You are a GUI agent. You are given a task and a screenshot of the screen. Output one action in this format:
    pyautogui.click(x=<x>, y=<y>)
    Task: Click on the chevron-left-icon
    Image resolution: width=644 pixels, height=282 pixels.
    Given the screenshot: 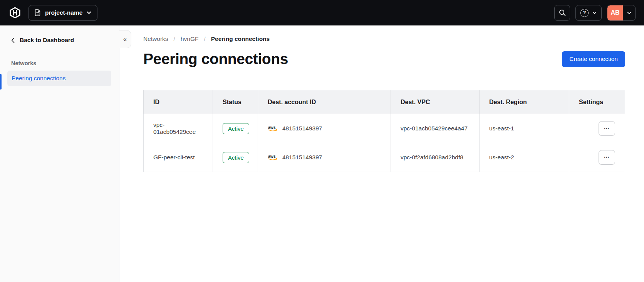 What is the action you would take?
    pyautogui.click(x=13, y=40)
    